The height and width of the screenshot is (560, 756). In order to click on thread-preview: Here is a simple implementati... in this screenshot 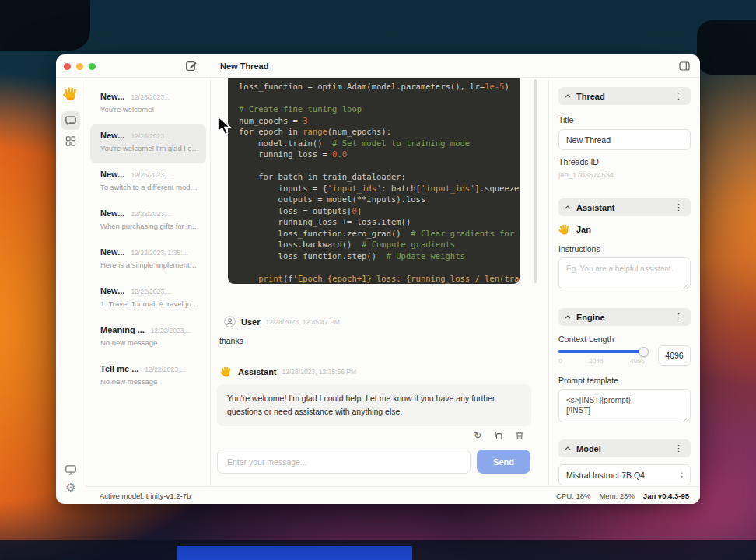, I will do `click(150, 264)`.